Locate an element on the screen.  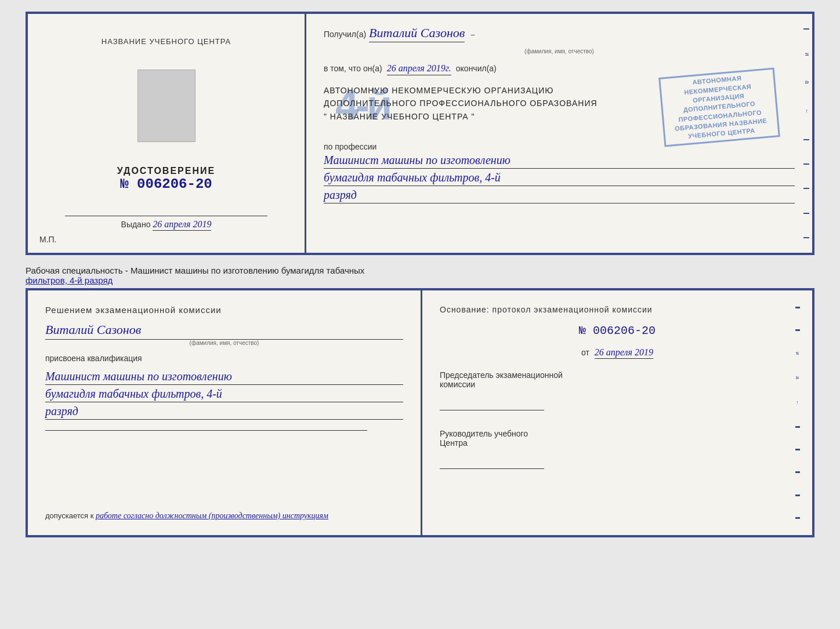
poluchil-line: Получил(а) Виталий Сазонов – is located at coordinates (559, 34).